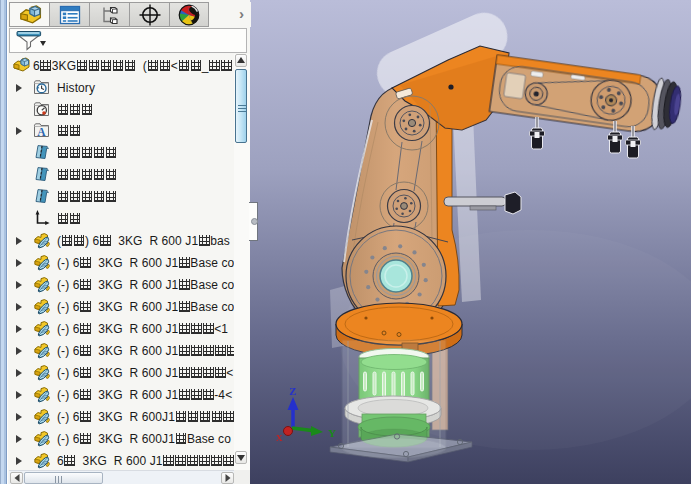 This screenshot has height=484, width=691. Describe the element at coordinates (292, 391) in the screenshot. I see `svg-text: Z` at that location.